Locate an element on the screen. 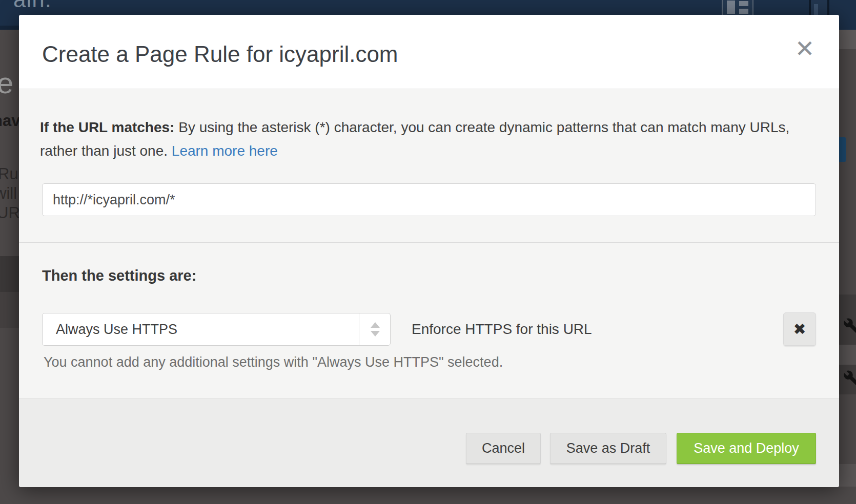 This screenshot has width=856, height=504. settings-heading: Then the settings are: is located at coordinates (119, 276).